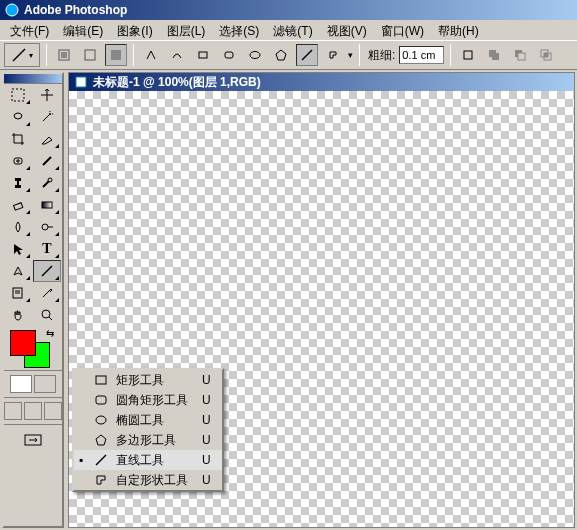  Describe the element at coordinates (23, 343) in the screenshot. I see `foreground-color` at that location.